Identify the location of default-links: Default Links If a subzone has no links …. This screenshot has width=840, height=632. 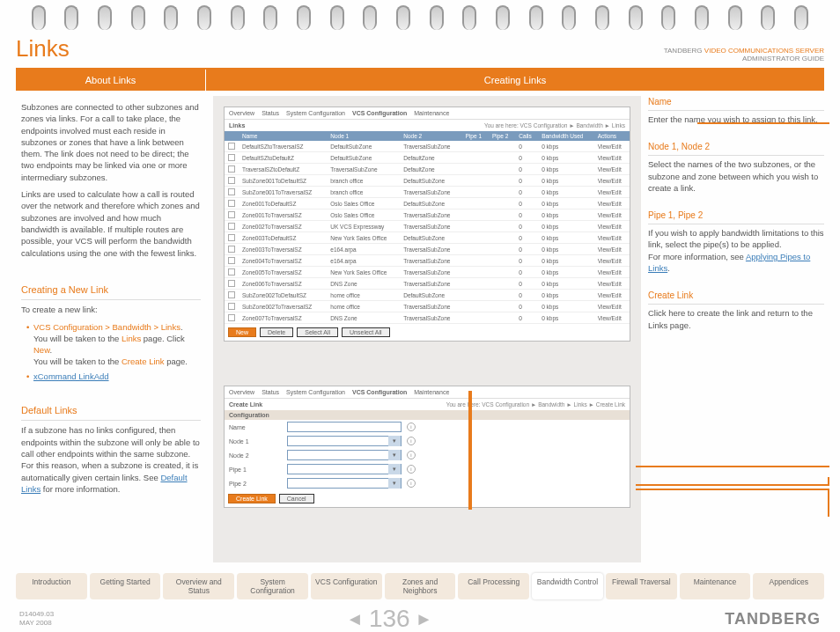
(111, 452).